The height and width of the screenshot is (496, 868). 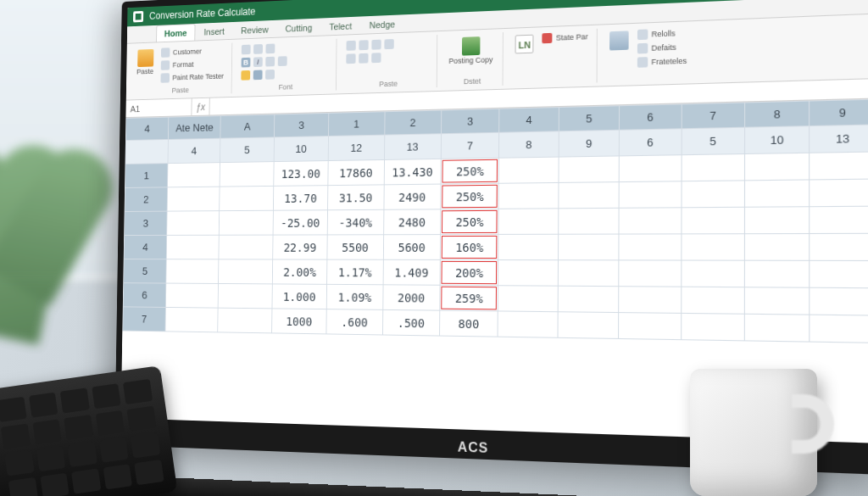 I want to click on cell: 5500, so click(x=355, y=248).